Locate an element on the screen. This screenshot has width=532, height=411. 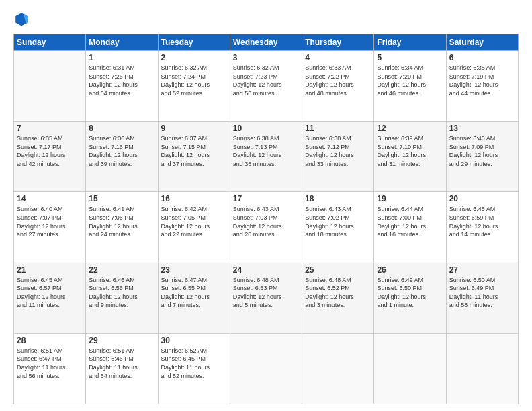
day-number: 16 is located at coordinates (194, 199).